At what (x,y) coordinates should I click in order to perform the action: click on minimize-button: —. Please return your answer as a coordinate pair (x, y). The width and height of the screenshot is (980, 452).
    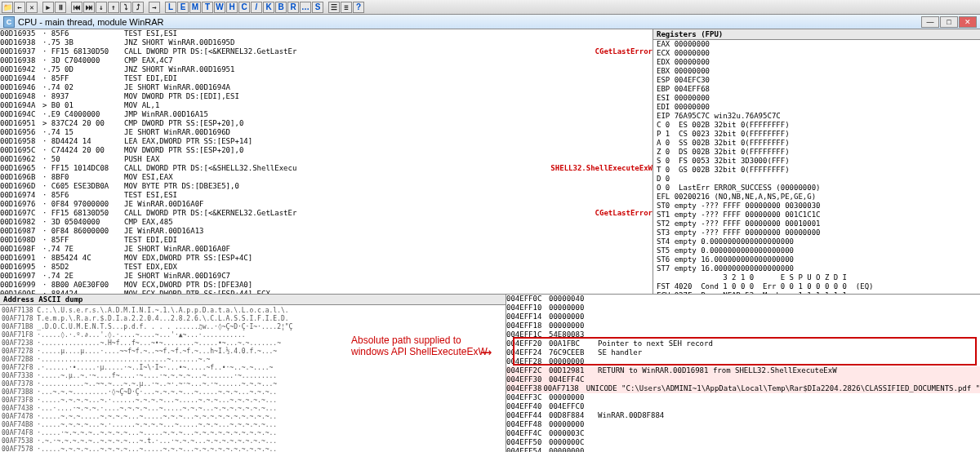
    Looking at the image, I should click on (930, 22).